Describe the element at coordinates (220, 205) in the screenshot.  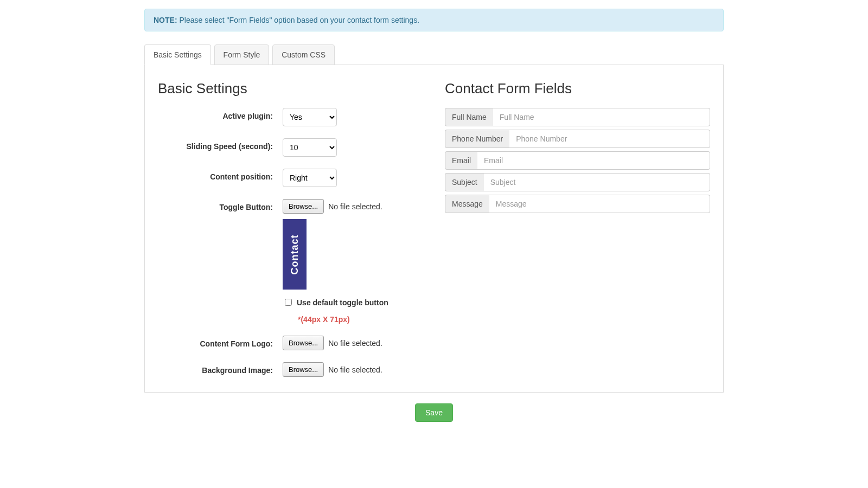
I see `toggle-button-label: Toggle Button:` at that location.